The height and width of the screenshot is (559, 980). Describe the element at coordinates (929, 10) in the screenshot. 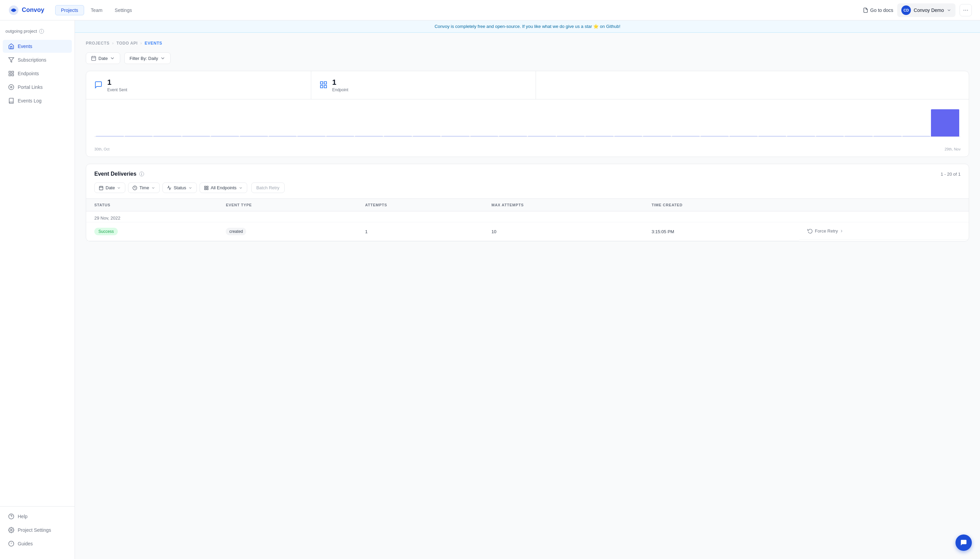

I see `user-name: Convoy Demo` at that location.